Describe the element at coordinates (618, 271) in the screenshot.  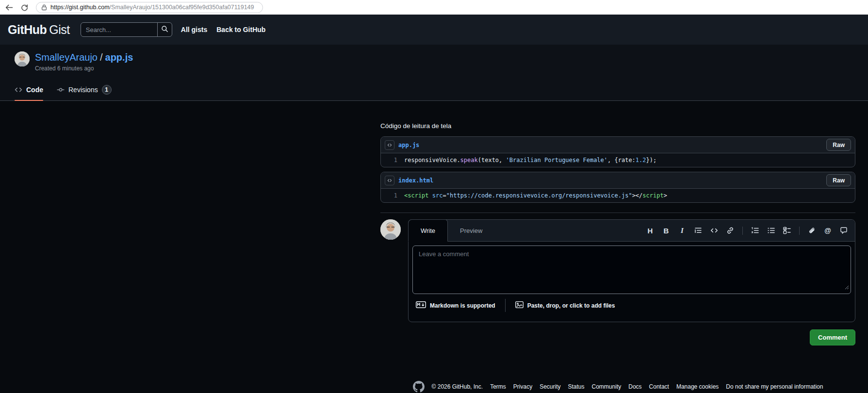
I see `comment-section: Write Preview H B I` at that location.